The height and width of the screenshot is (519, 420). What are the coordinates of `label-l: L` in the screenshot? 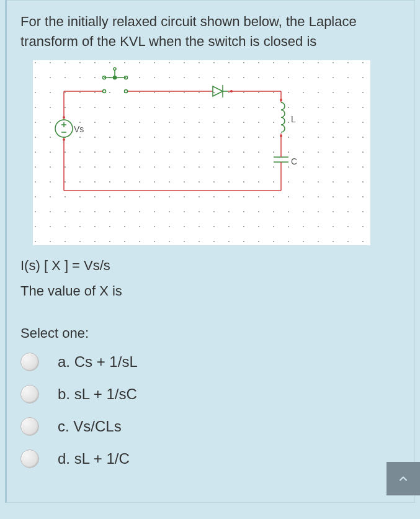 It's located at (293, 119).